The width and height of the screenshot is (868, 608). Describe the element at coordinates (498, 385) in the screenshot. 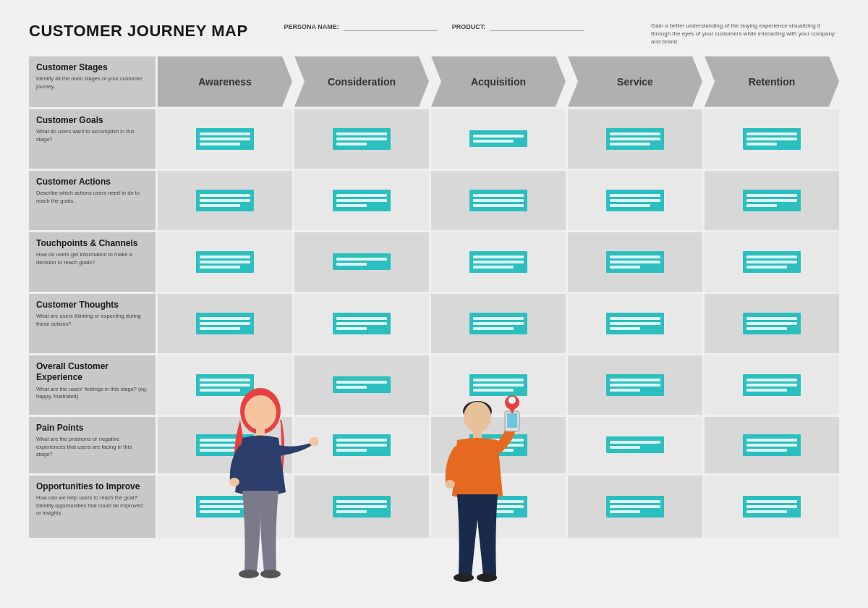

I see `experience-cell-acquisition` at that location.